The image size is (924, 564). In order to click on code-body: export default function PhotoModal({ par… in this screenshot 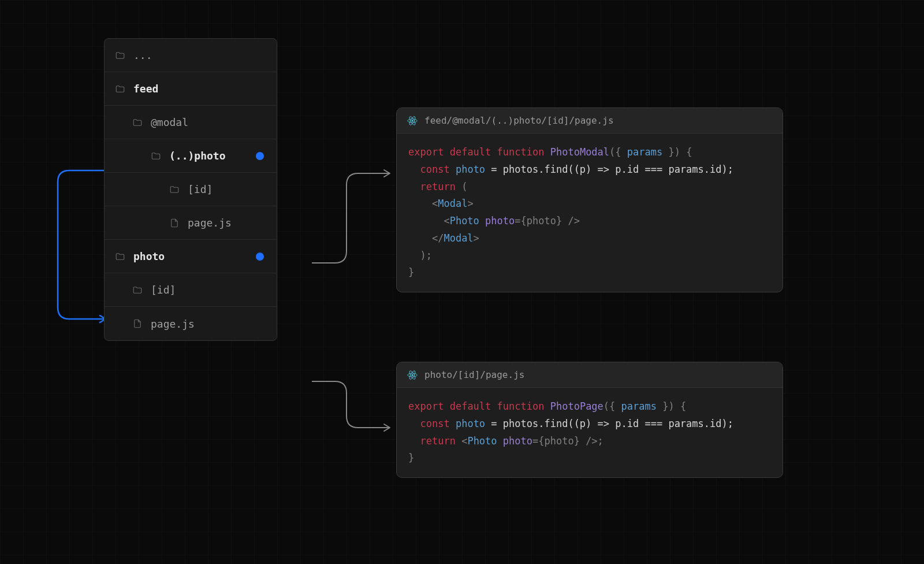, I will do `click(590, 213)`.